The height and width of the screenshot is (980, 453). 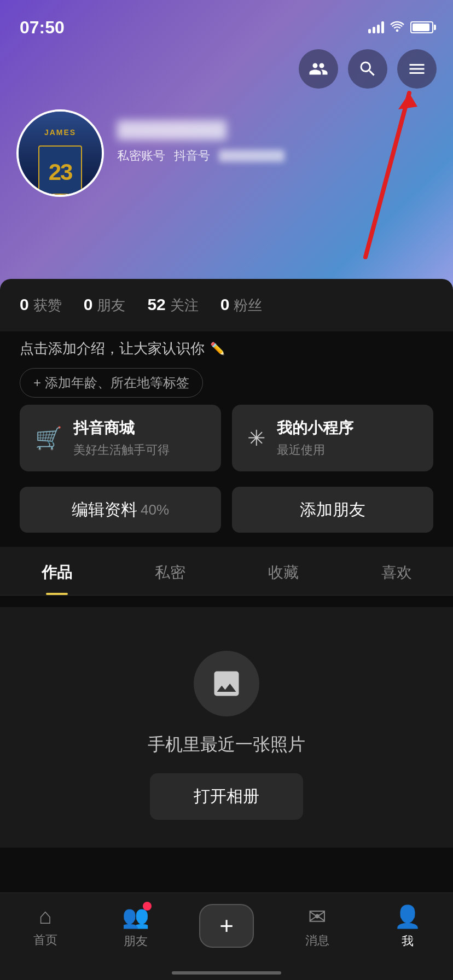 What do you see at coordinates (226, 684) in the screenshot?
I see `photo-icon` at bounding box center [226, 684].